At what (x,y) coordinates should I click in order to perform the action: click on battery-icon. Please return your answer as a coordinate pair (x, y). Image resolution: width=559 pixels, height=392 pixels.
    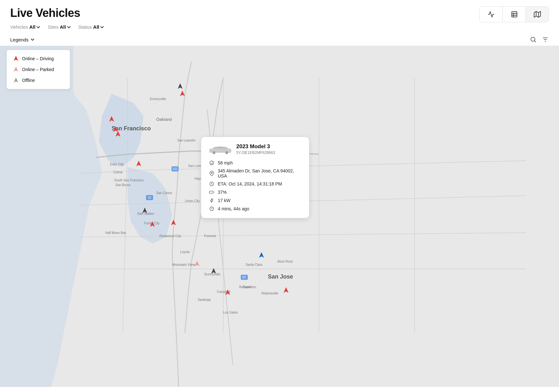
    Looking at the image, I should click on (212, 192).